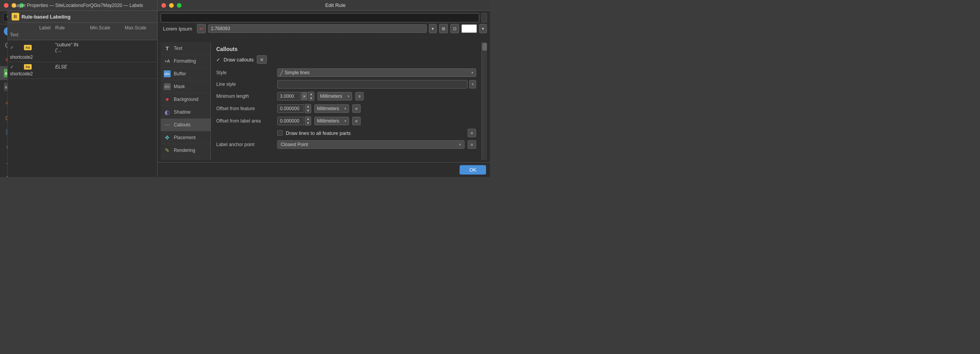 The width and height of the screenshot is (980, 354). Describe the element at coordinates (4, 147) in the screenshot. I see `sidebar-item-attributesform: ≡ Attributes Form` at that location.